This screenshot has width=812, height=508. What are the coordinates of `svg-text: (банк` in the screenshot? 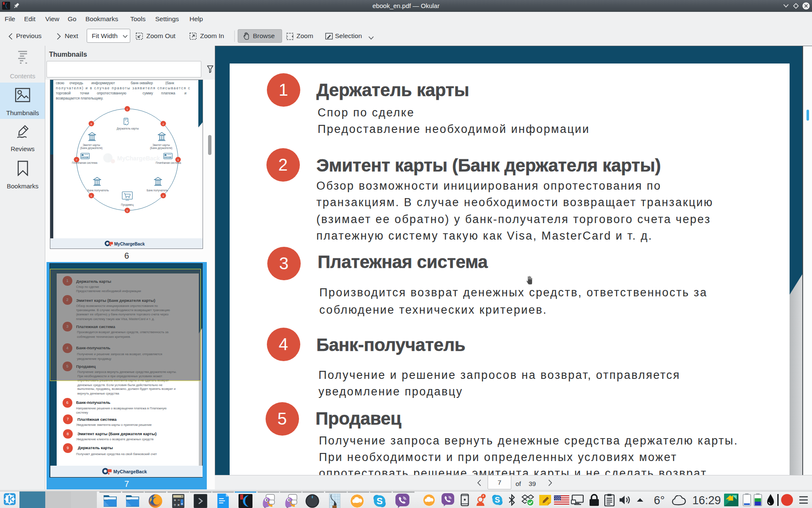 It's located at (170, 83).